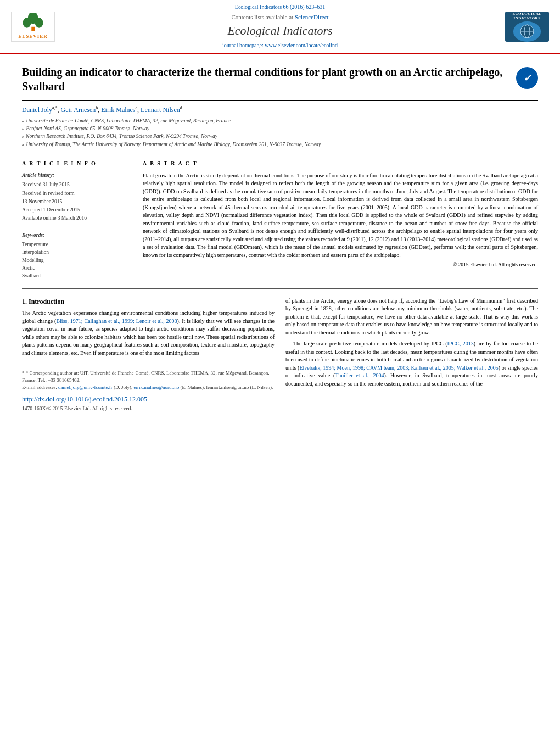 This screenshot has width=560, height=742. What do you see at coordinates (148, 388) in the screenshot?
I see `footnote-email: E-mail addresses: daniel.joly@univ-fcomt…` at bounding box center [148, 388].